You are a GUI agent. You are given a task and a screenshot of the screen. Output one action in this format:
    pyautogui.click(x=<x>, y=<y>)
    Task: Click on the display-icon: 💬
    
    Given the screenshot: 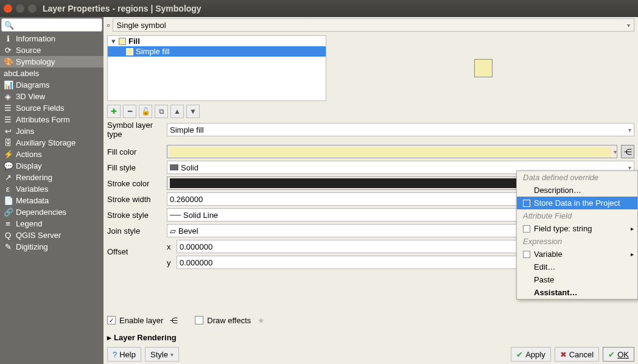 What is the action you would take?
    pyautogui.click(x=8, y=166)
    